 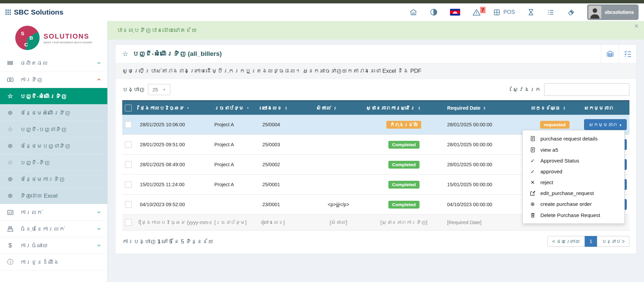 What do you see at coordinates (531, 12) in the screenshot?
I see `hourglass-icon` at bounding box center [531, 12].